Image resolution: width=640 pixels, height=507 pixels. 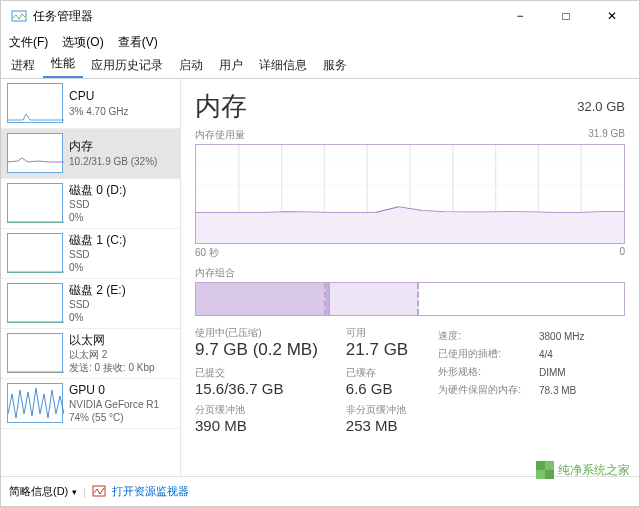 What do you see at coordinates (191, 66) in the screenshot?
I see `tab-startup: 启动` at bounding box center [191, 66].